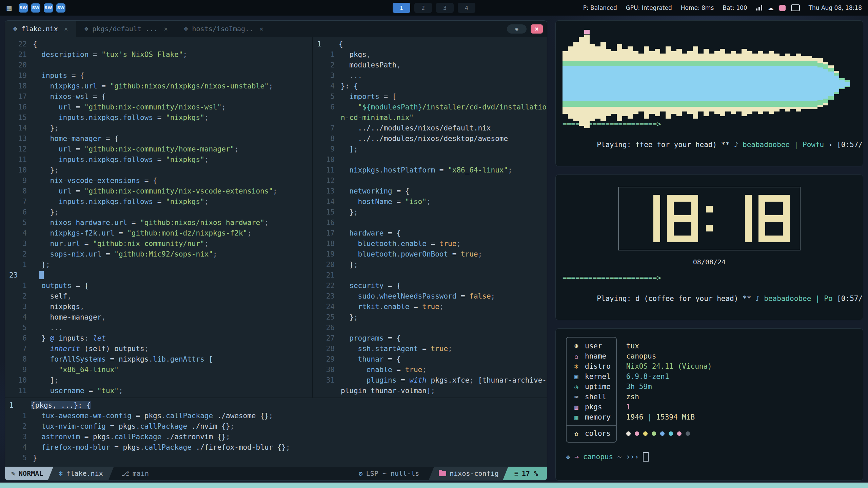  What do you see at coordinates (646, 457) in the screenshot?
I see `terminal-cursor` at bounding box center [646, 457].